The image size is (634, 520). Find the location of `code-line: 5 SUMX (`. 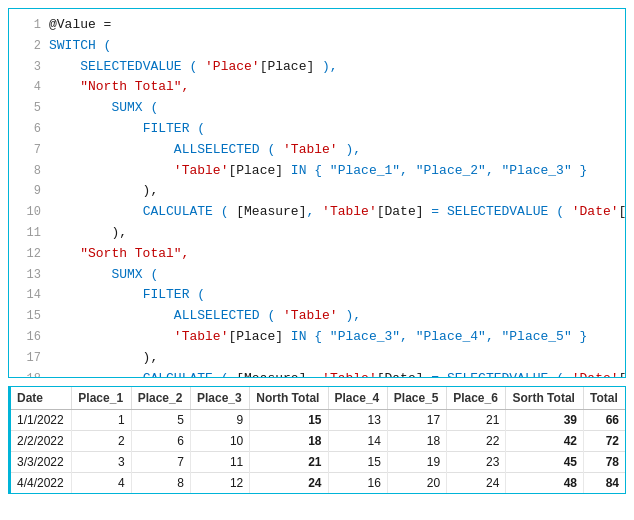

code-line: 5 SUMX ( is located at coordinates (317, 108).